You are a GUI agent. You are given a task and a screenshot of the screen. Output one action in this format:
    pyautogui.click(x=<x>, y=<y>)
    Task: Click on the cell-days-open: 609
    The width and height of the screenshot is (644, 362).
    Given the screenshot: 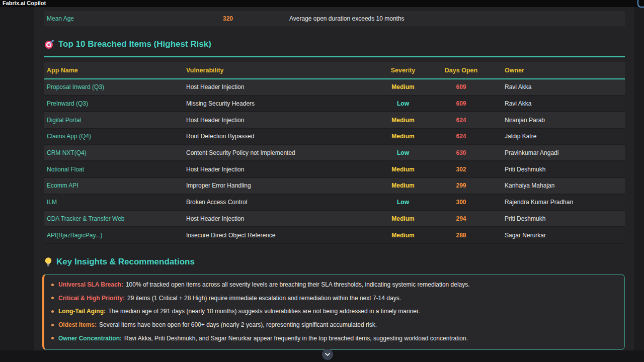 What is the action you would take?
    pyautogui.click(x=461, y=87)
    